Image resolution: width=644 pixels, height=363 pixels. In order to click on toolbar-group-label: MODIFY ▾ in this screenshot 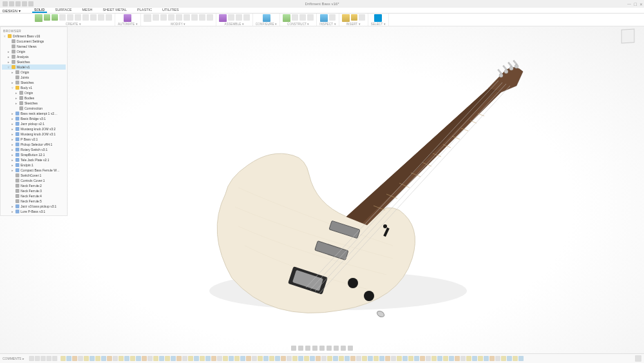, I will do `click(178, 25)`.